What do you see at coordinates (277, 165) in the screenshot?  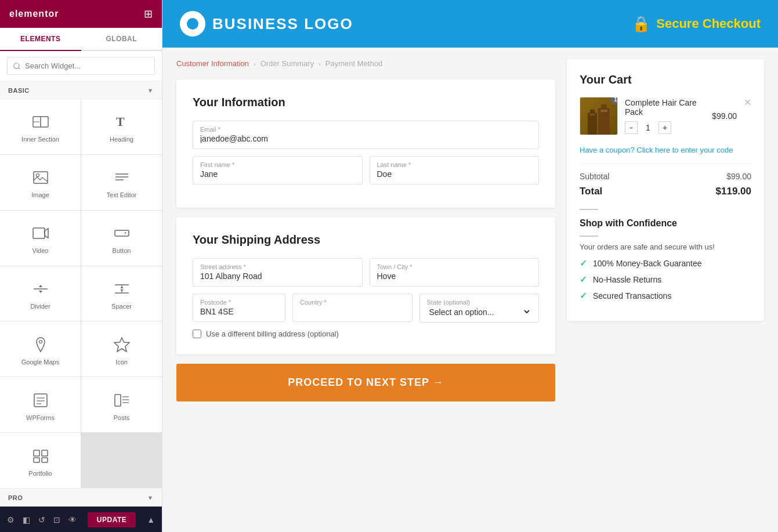 I see `first-name-label: First name *` at bounding box center [277, 165].